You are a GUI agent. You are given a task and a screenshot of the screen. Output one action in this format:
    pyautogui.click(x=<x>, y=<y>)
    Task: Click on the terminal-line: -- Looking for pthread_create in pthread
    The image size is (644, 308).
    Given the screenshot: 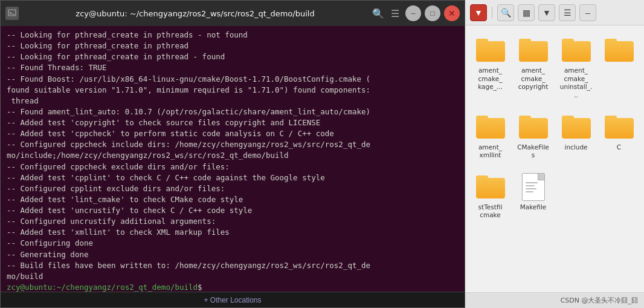 What is the action you would take?
    pyautogui.click(x=233, y=46)
    